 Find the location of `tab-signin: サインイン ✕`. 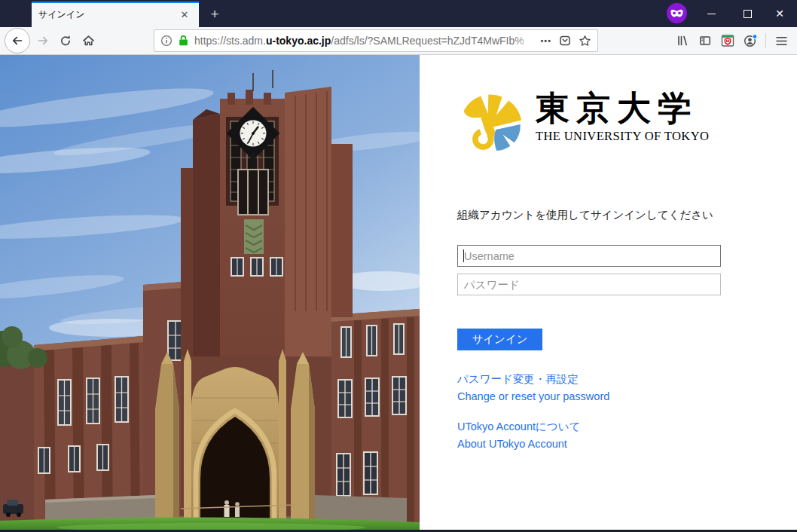

tab-signin: サインイン ✕ is located at coordinates (115, 14).